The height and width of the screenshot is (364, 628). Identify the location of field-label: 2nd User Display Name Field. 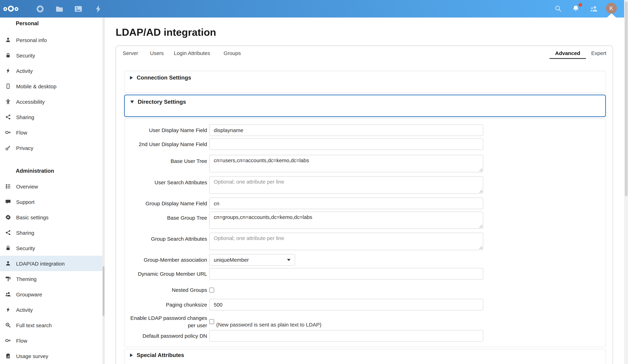
(167, 144).